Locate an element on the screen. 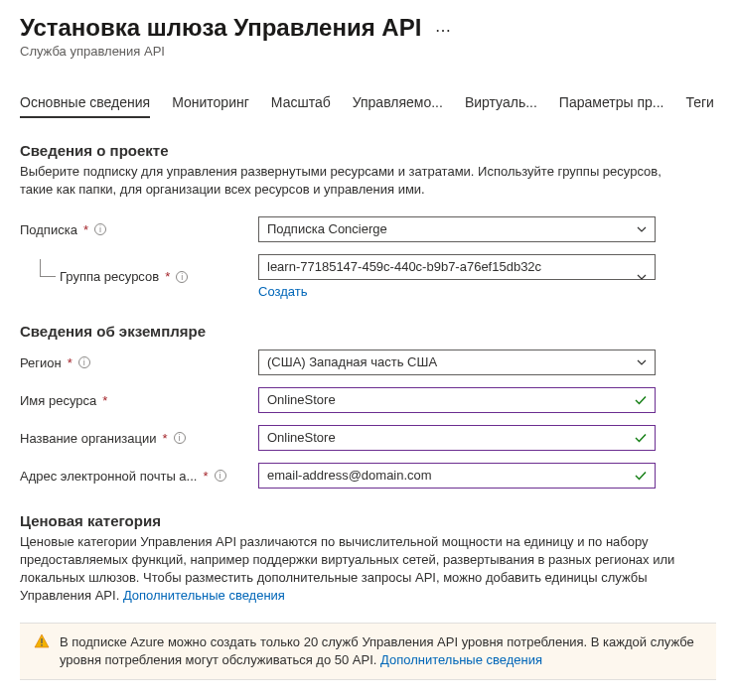 The image size is (736, 700). pricing-description: Ценовые категории Управления API различа… is located at coordinates (358, 569).